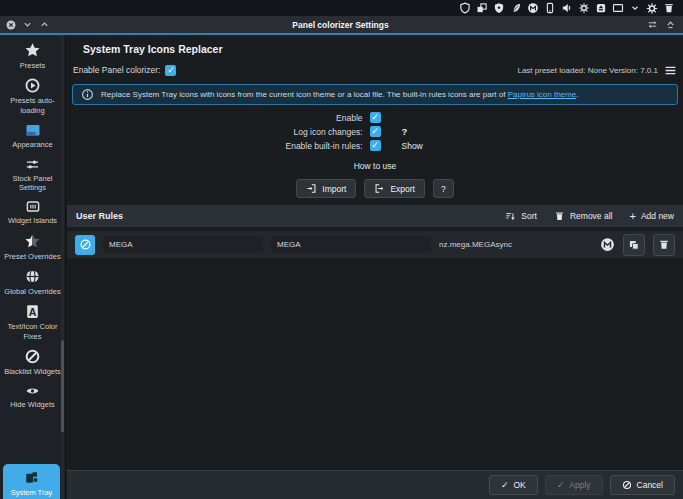 This screenshot has height=499, width=683. Describe the element at coordinates (375, 132) in the screenshot. I see `settings-form: Enable ✓ Log icon changes: ✓ ? Enable bu…` at that location.